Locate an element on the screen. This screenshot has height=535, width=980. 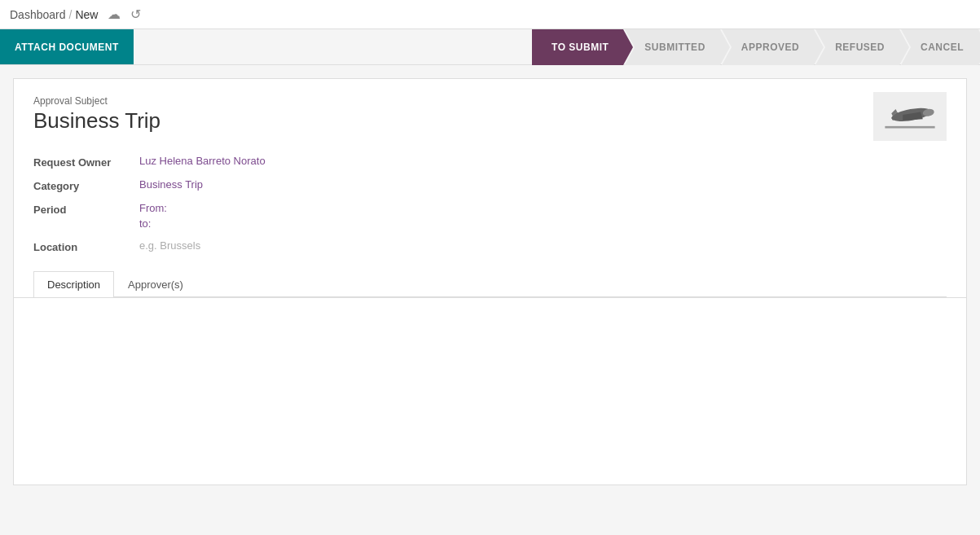
tab-approvers: Approver(s) is located at coordinates (156, 284).